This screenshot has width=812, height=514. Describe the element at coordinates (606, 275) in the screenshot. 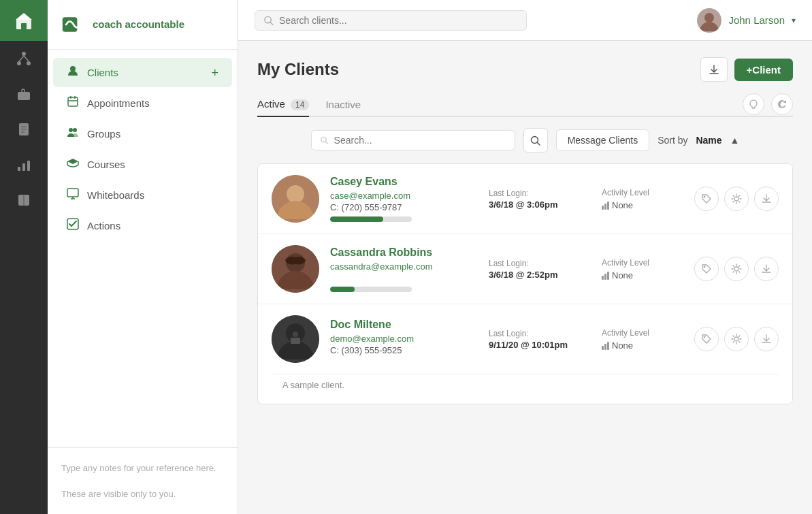

I see `activity-chart-icon-cassandra` at that location.